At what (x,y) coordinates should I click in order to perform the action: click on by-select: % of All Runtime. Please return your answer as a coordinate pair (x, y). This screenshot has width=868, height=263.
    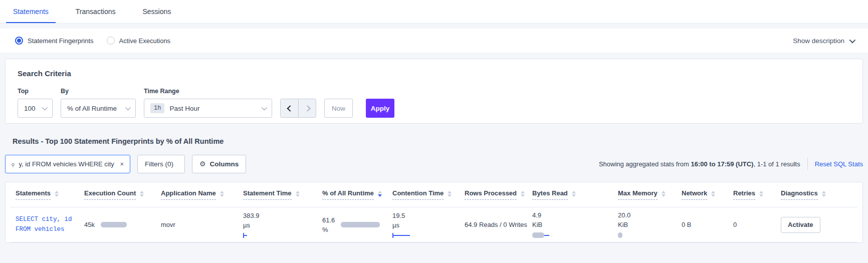
    Looking at the image, I should click on (98, 108).